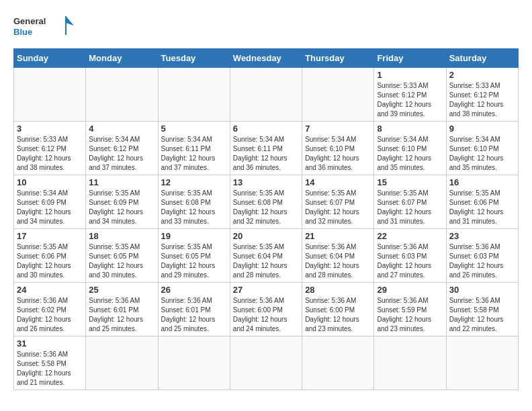 The image size is (532, 411). Describe the element at coordinates (266, 363) in the screenshot. I see `week-row-6: 31Sunrise: 5:36 AM Sunset: 5:58 PM Dayli…` at that location.